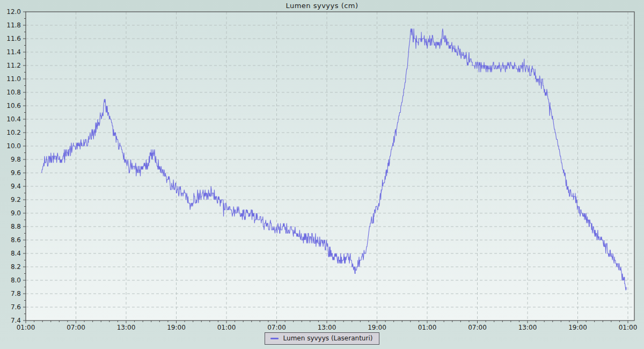 The height and width of the screenshot is (349, 644). Describe the element at coordinates (14, 12) in the screenshot. I see `y-tick-label: 12.0` at that location.